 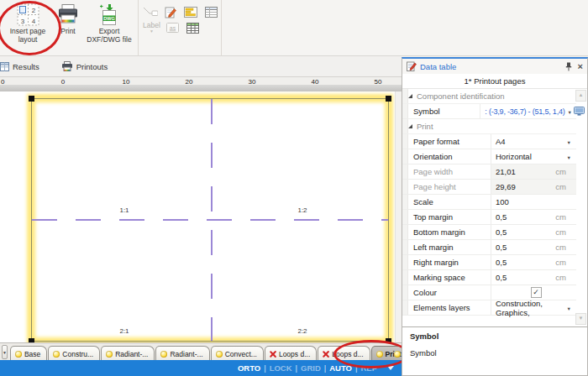 I want to click on status-toggle-lock: LOCK, so click(x=281, y=368).